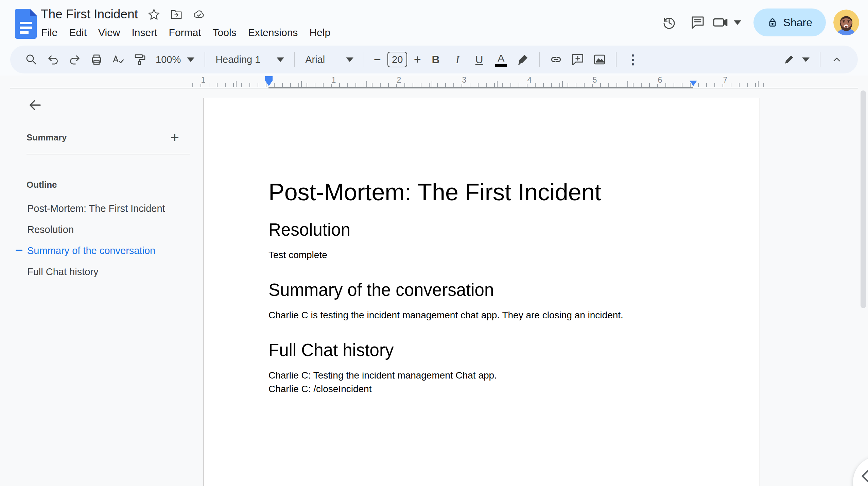  Describe the element at coordinates (320, 33) in the screenshot. I see `menu-help: Help` at that location.